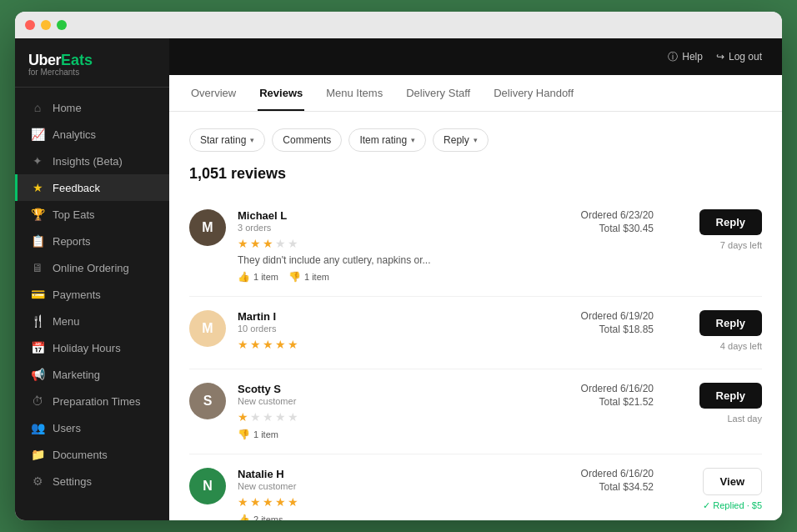 The width and height of the screenshot is (797, 532). I want to click on sidebar-item-online-ordering: 🖥Online Ordering, so click(92, 268).